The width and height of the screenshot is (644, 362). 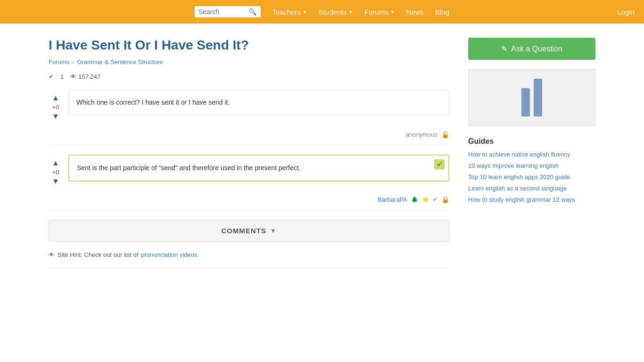 I want to click on upvote-answer: ▲, so click(x=56, y=163).